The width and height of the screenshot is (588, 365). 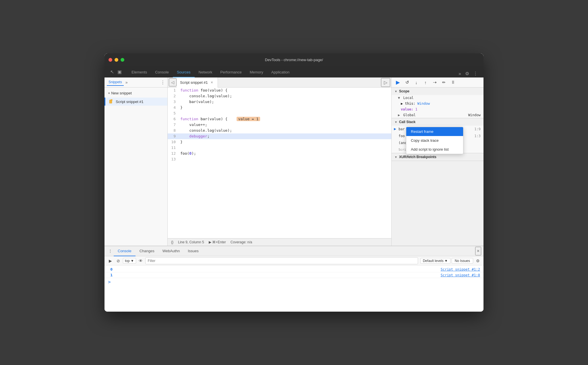 I want to click on snippet-item-label: Script snippet #1, so click(x=130, y=102).